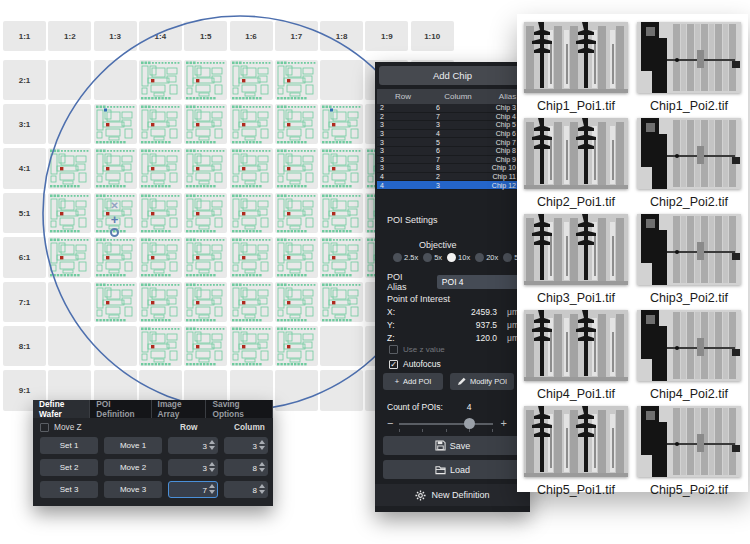 This screenshot has height=544, width=750. What do you see at coordinates (432, 258) in the screenshot?
I see `objective-radio: 5x` at bounding box center [432, 258].